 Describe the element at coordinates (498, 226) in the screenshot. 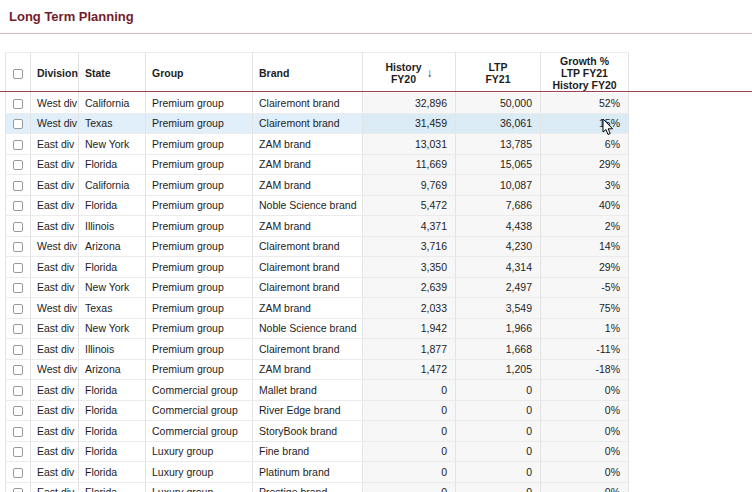

I see `cell-ltp-fy21: 4,438` at that location.